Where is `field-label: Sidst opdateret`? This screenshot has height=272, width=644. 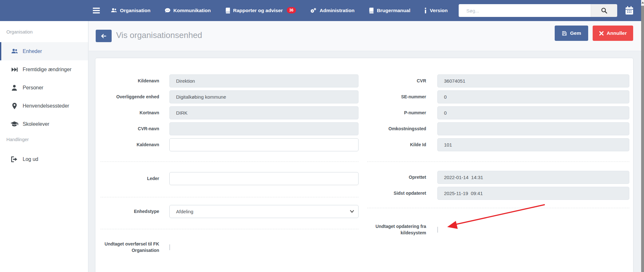
field-label: Sidst opdateret is located at coordinates (402, 193).